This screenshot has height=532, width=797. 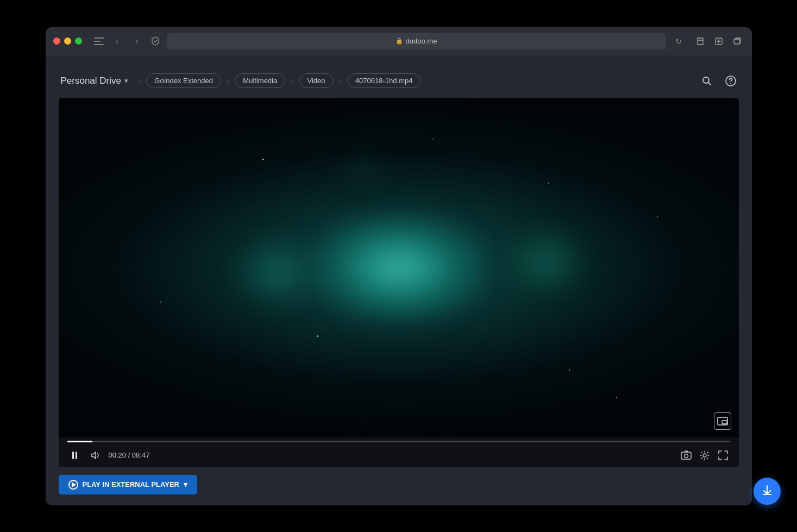 I want to click on drive-selector: Personal Drive ▾, so click(x=96, y=81).